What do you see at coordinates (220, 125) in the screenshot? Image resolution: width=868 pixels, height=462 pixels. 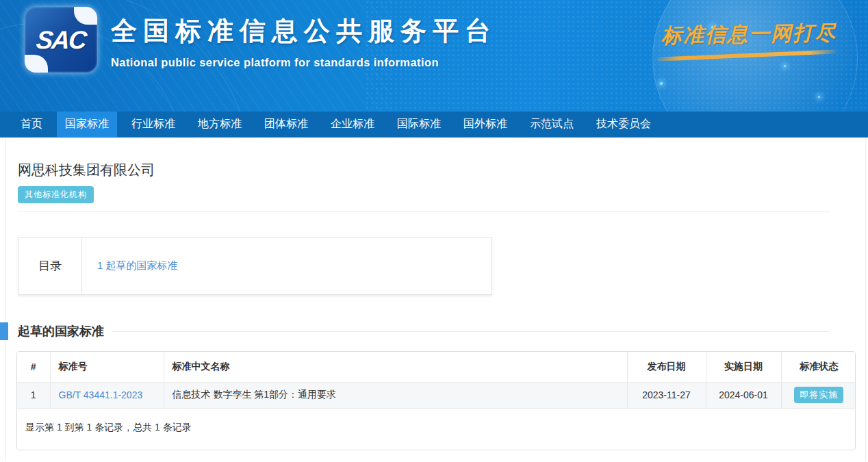 I see `nav-item-local-standards: 地方标准` at bounding box center [220, 125].